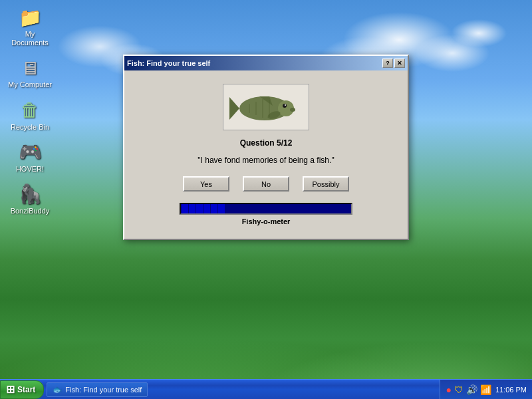  Describe the element at coordinates (30, 116) in the screenshot. I see `recycle-bin-icon: 🗑 Recycle Bin` at that location.